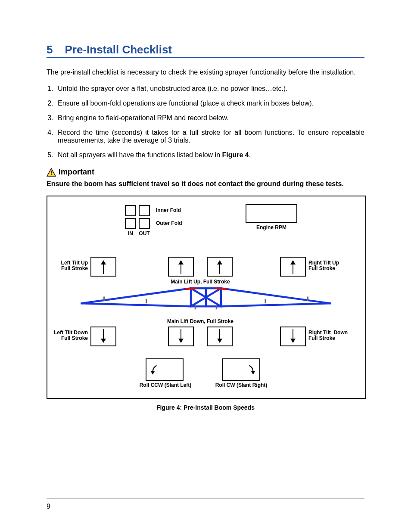  What do you see at coordinates (250, 155) in the screenshot?
I see `step-5-post: .` at bounding box center [250, 155].